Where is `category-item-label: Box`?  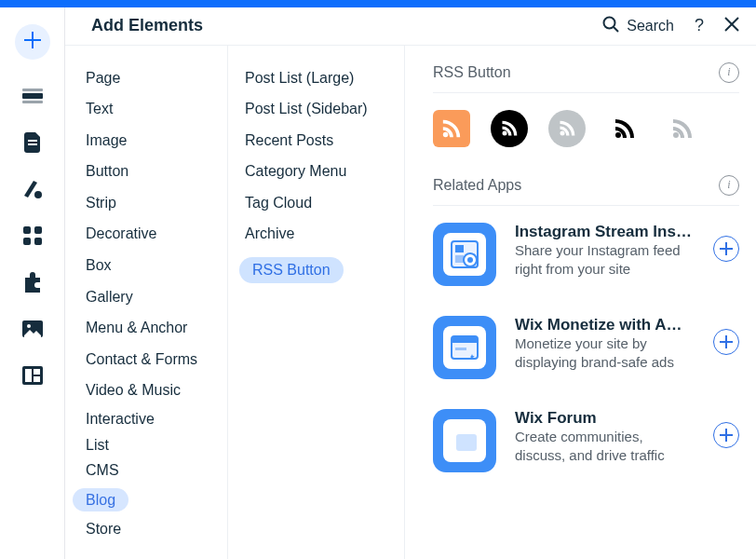 category-item-label: Box is located at coordinates (99, 265).